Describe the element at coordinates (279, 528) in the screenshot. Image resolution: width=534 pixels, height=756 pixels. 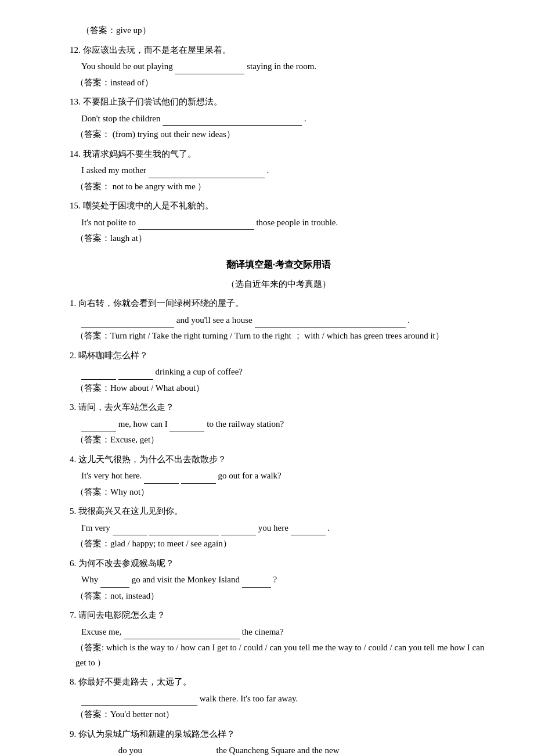
I see `item-5: 5. 我很高兴又在这儿见到你。 I'm very you here . （答案：…` at that location.